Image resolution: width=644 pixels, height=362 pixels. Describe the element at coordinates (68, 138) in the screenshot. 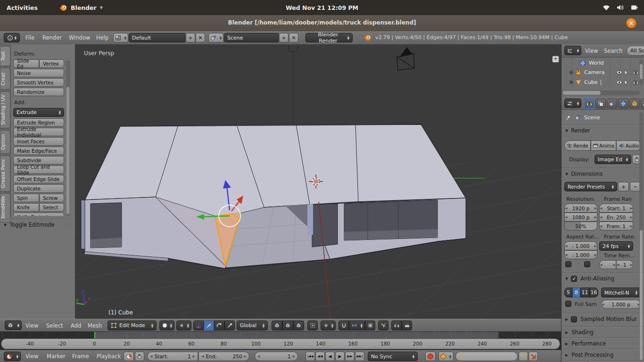

I see `tool-shelf-scrollbar` at that location.